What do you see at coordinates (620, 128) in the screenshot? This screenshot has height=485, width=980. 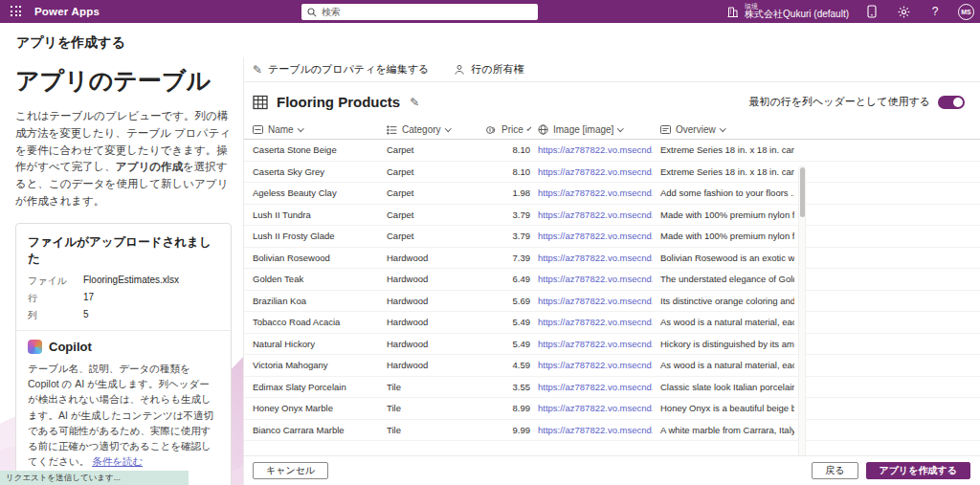 I see `chevron-down-icon` at bounding box center [620, 128].